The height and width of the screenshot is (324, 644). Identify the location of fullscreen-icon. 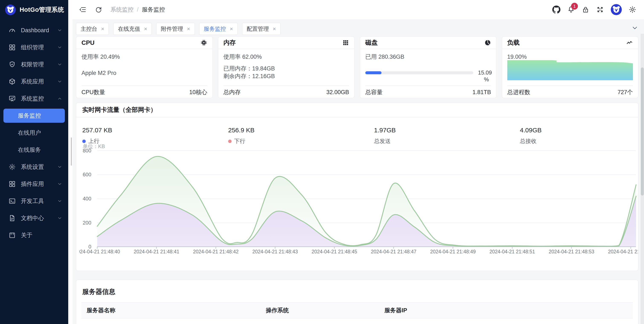
(600, 10).